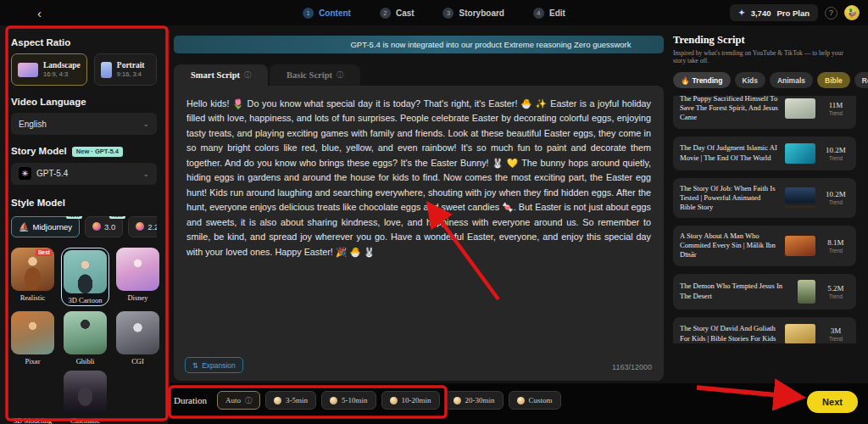  What do you see at coordinates (834, 80) in the screenshot?
I see `trending-tab-bible: Bible` at bounding box center [834, 80].